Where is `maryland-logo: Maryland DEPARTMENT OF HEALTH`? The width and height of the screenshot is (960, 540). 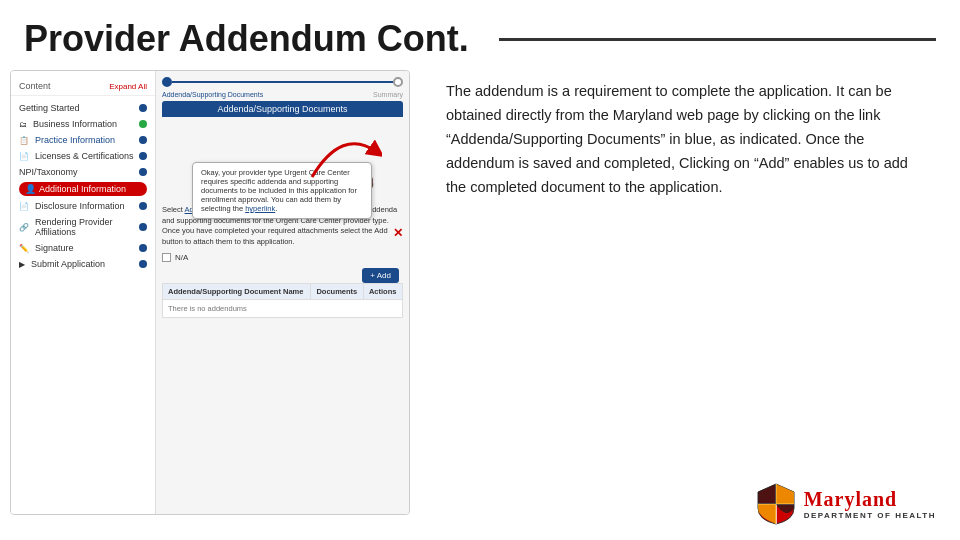 maryland-logo: Maryland DEPARTMENT OF HEALTH is located at coordinates (846, 504).